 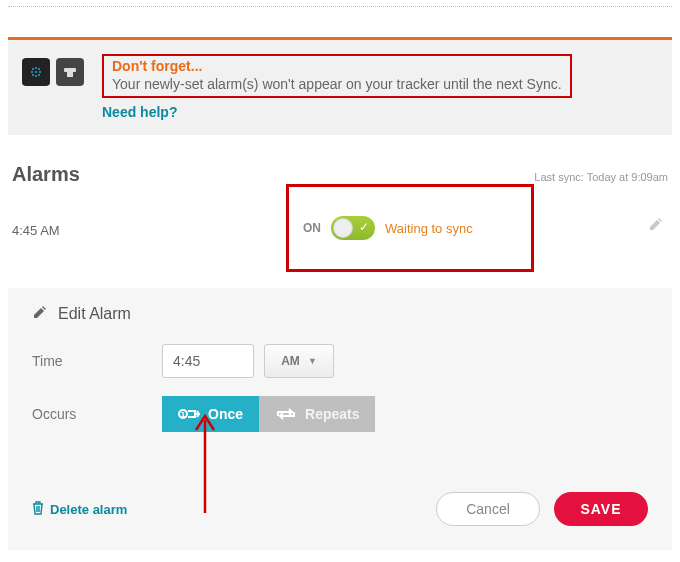 What do you see at coordinates (205, 463) in the screenshot?
I see `annotation-arrow` at bounding box center [205, 463].